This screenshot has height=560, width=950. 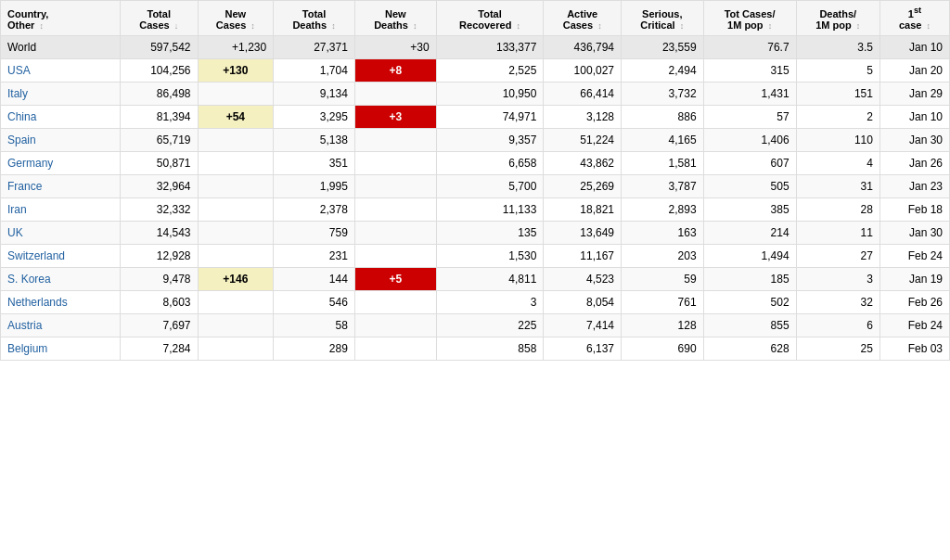 What do you see at coordinates (61, 139) in the screenshot?
I see `country-cell: Spain` at bounding box center [61, 139].